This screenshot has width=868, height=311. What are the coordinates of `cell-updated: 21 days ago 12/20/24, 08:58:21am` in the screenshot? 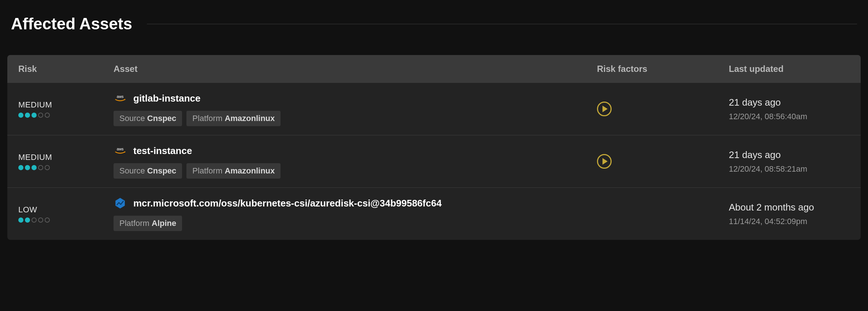 It's located at (789, 161).